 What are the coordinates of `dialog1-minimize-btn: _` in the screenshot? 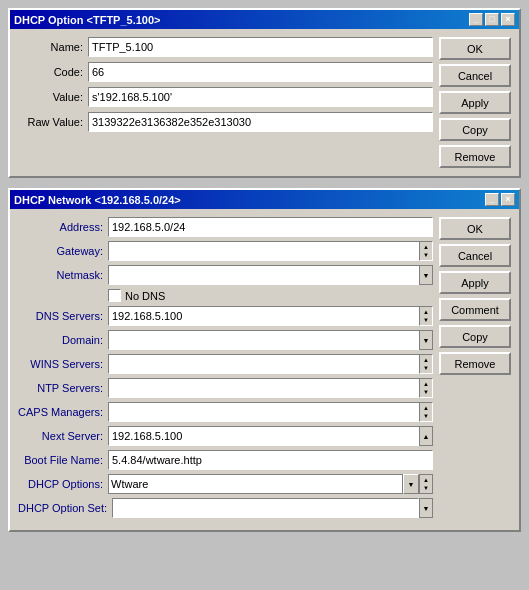 It's located at (476, 20).